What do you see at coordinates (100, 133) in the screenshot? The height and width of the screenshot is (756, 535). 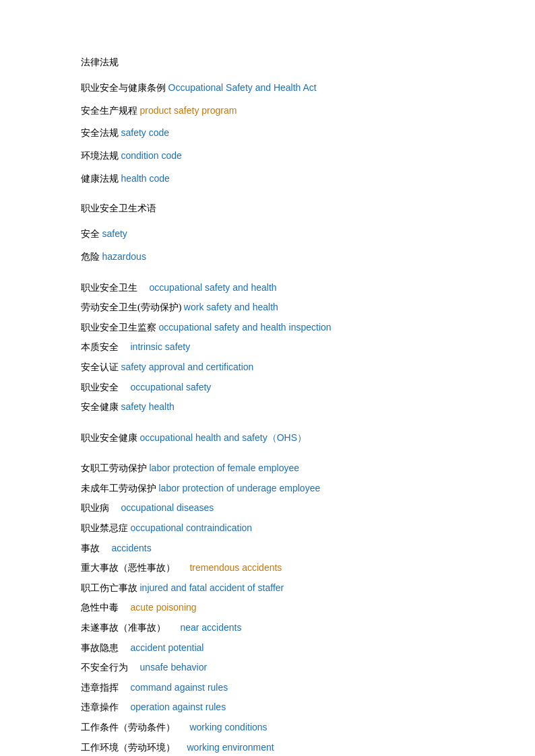 I see `safety-code-zh: 安全法规` at bounding box center [100, 133].